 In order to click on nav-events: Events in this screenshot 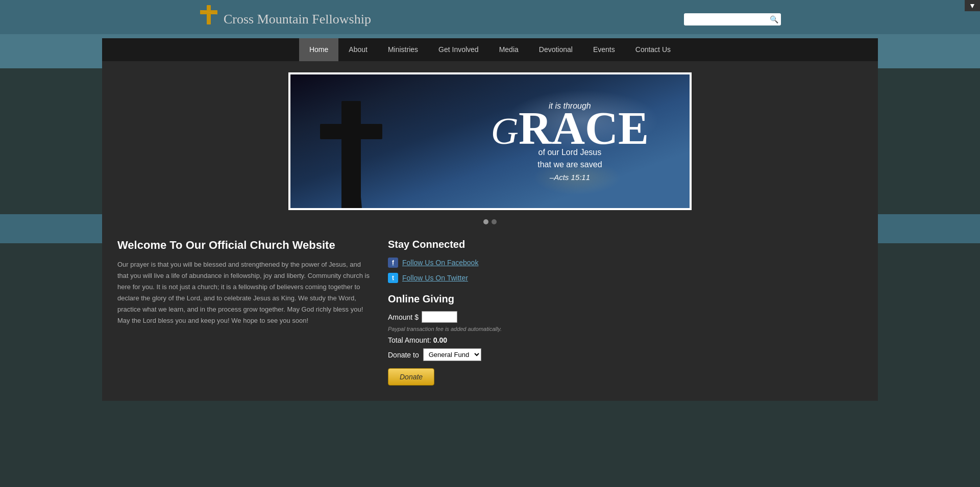, I will do `click(604, 50)`.